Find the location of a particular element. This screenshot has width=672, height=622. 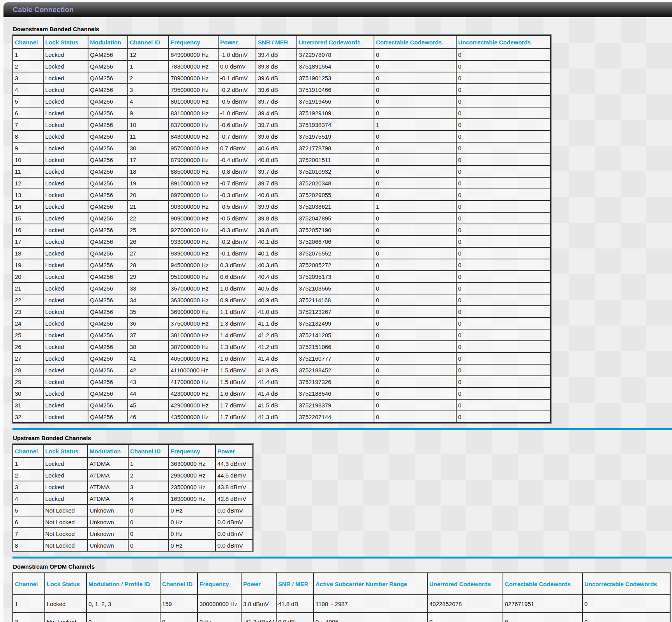

table-cell: 3752095173 is located at coordinates (335, 277).